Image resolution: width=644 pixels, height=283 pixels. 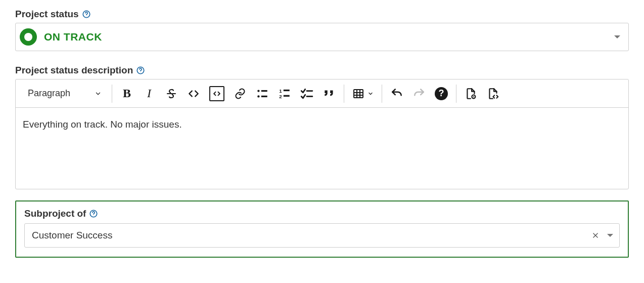 What do you see at coordinates (262, 94) in the screenshot?
I see `bullet-list-button` at bounding box center [262, 94].